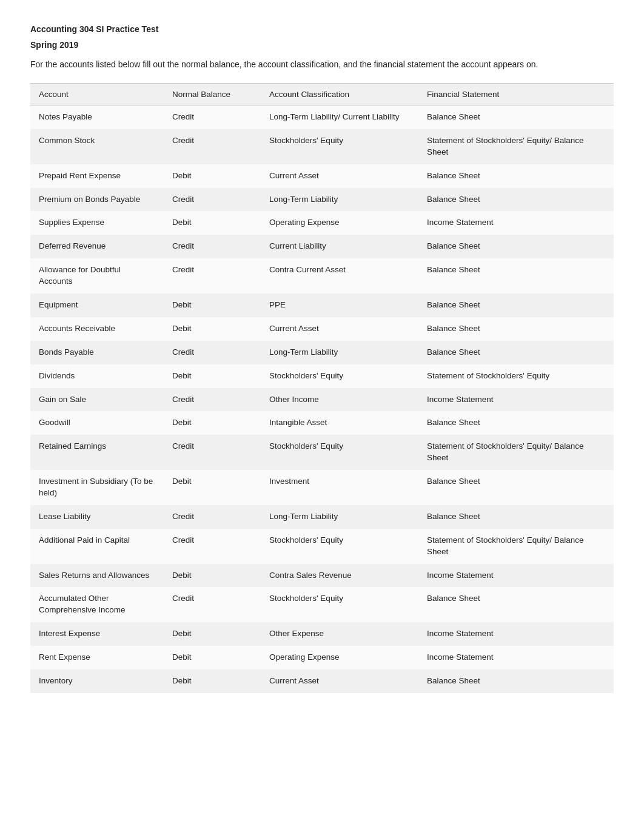 Image resolution: width=644 pixels, height=835 pixels. Describe the element at coordinates (340, 246) in the screenshot. I see `cell-classification: Current Liability` at that location.